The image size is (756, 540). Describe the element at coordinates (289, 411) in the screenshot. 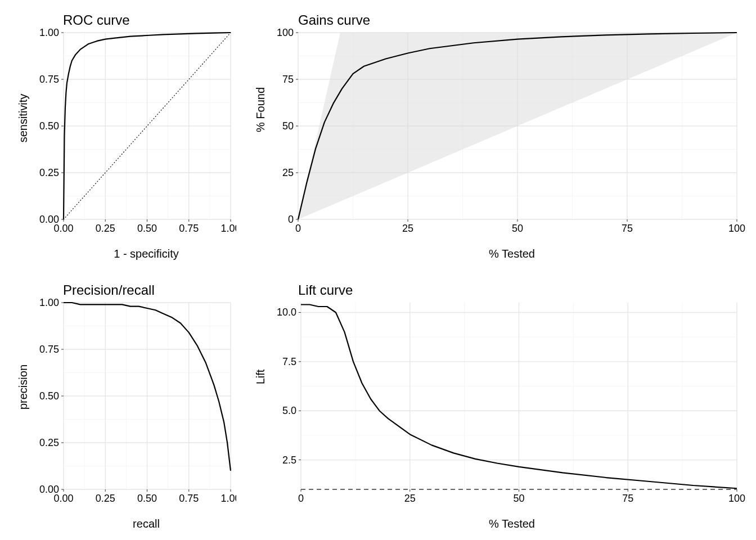

I see `svg-text: 5.0` at that location.